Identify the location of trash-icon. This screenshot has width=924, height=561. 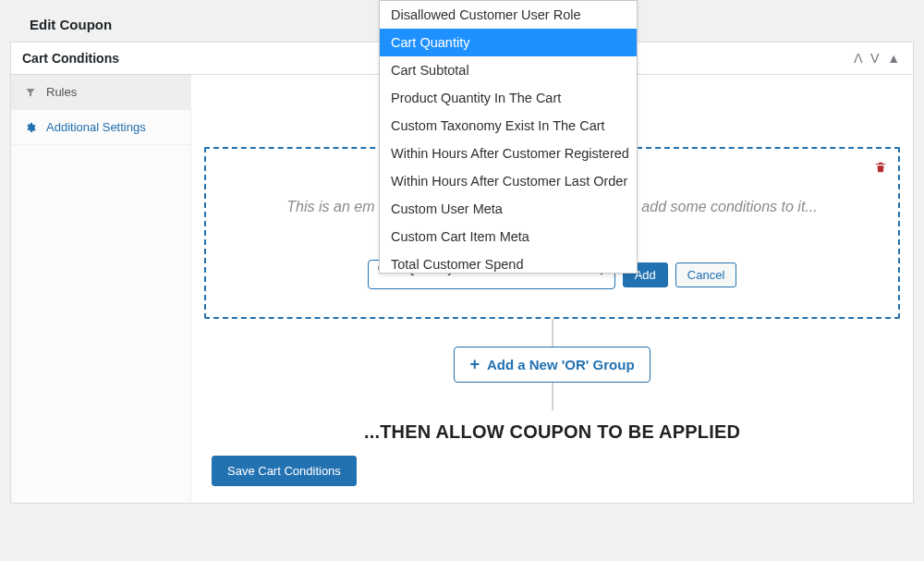
(881, 169).